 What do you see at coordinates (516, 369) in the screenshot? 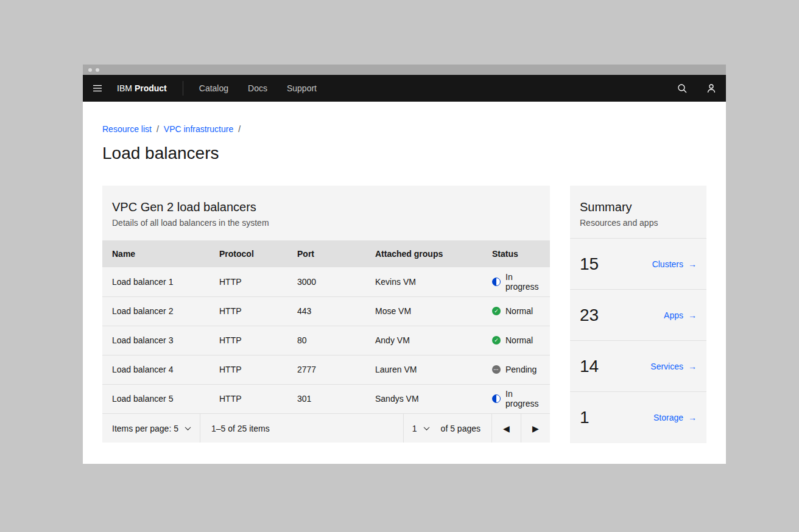
I see `cell-status: Pending` at bounding box center [516, 369].